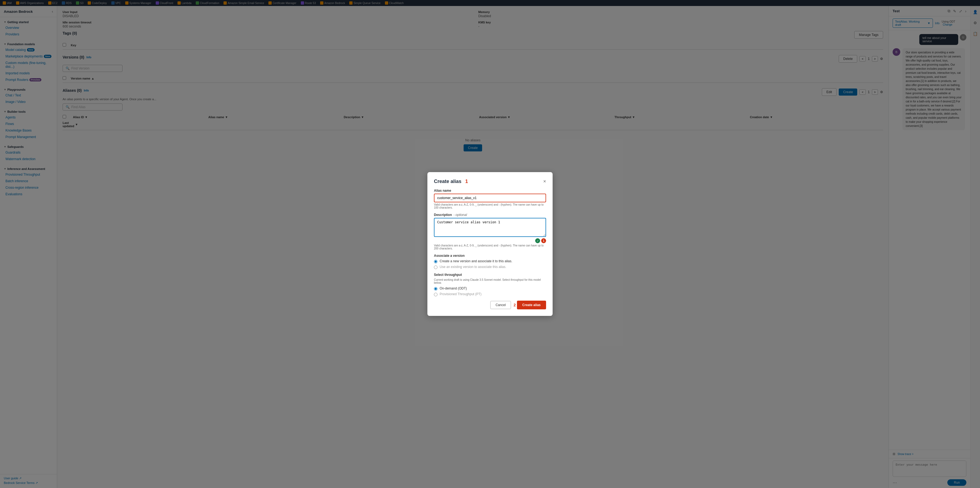 The width and height of the screenshot is (980, 488). What do you see at coordinates (490, 206) in the screenshot?
I see `alias-name-hint: Valid characters are a-z, A-Z, 0-9, _ (u…` at bounding box center [490, 206].